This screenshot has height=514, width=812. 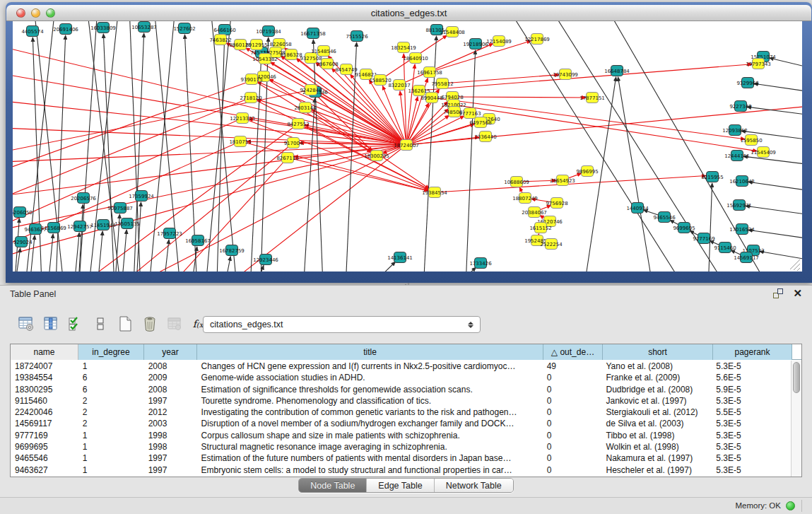 I want to click on column-header-short: short, so click(x=658, y=352).